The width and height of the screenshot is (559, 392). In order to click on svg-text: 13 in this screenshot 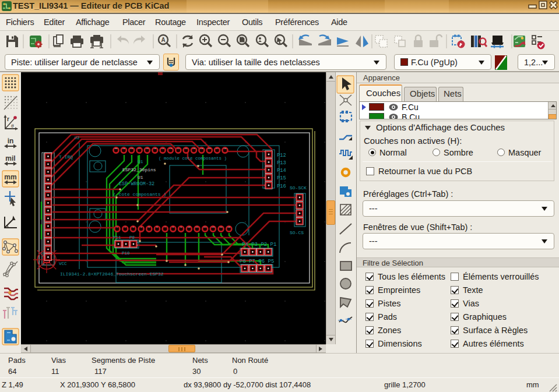, I will do `click(213, 227)`.